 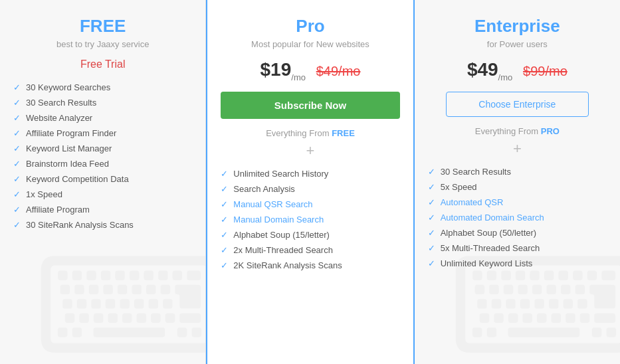 I want to click on list-item: ✓Keyword List Manager, so click(x=102, y=149).